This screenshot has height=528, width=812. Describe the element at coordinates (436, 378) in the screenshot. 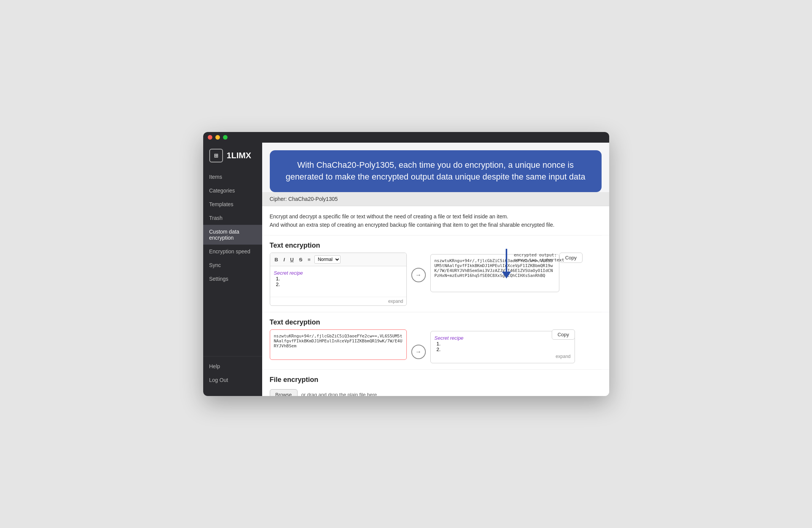

I see `file-encryption-title: File encryption` at that location.